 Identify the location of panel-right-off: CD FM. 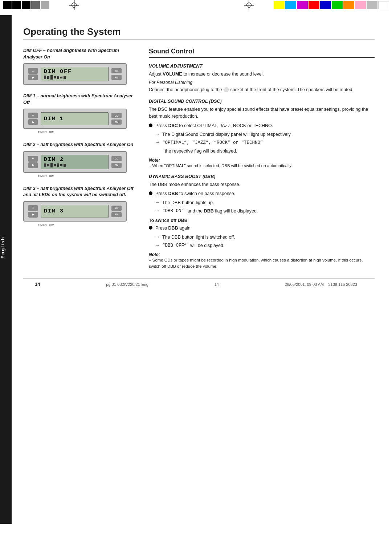
(117, 74).